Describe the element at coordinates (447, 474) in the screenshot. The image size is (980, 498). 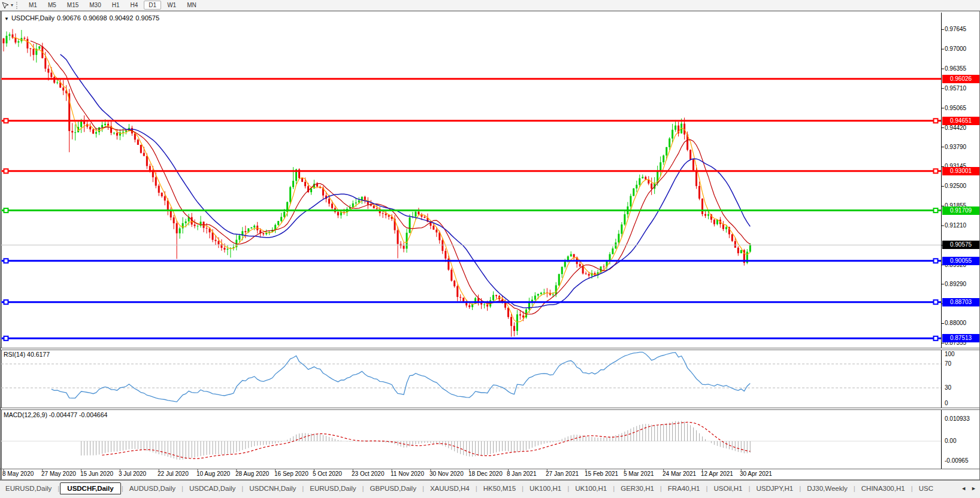
I see `date-axis-label: 30 Nov 2020` at that location.